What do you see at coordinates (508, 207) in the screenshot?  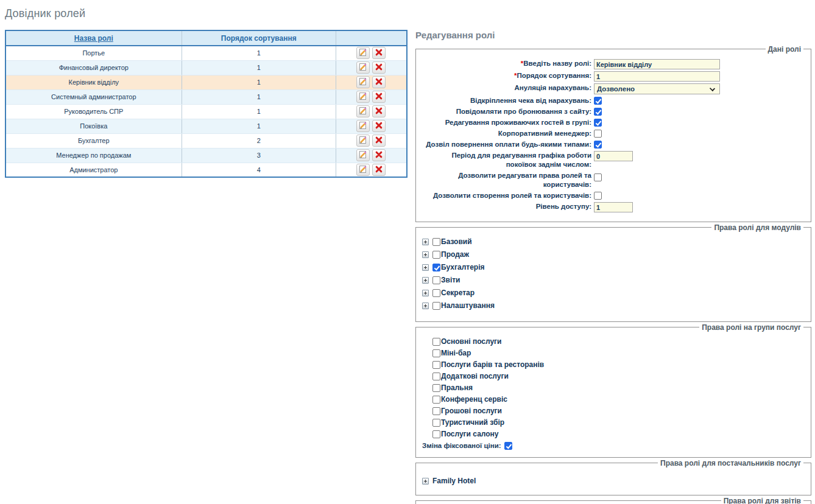 I see `access-level-label: Рівень доступу:` at bounding box center [508, 207].